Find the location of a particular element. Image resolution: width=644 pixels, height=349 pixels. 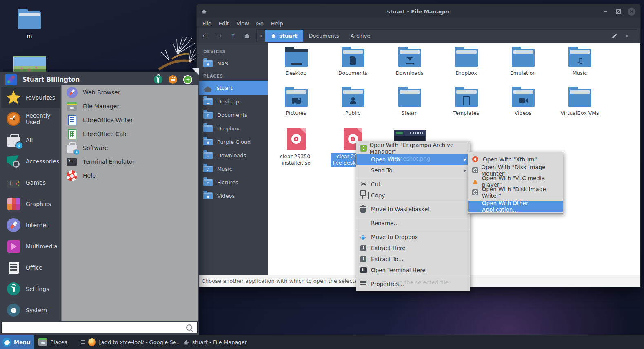

file-item-clear-29350-installer-iso: clear-29350-installer.iso is located at coordinates (296, 148).